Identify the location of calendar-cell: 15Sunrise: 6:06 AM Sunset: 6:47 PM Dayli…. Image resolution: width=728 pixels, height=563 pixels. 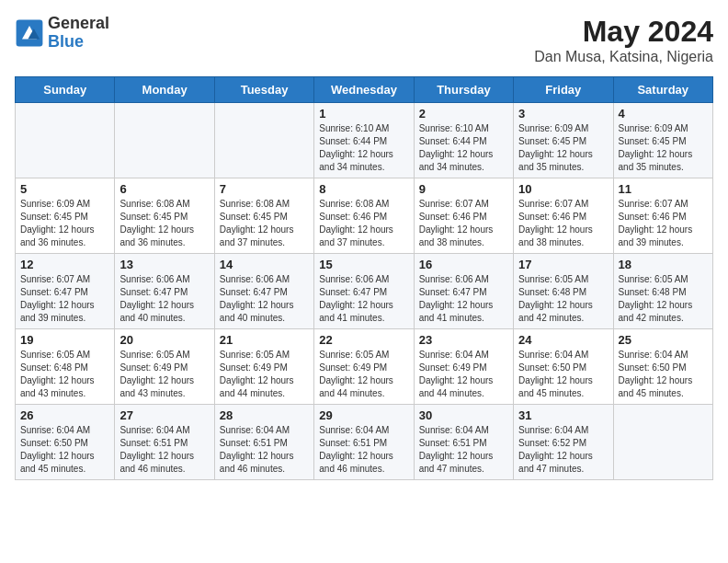
(364, 292).